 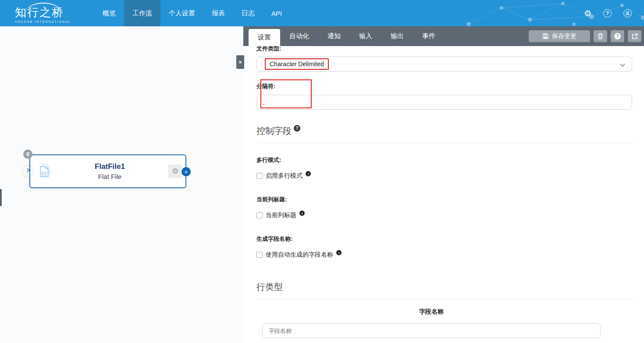 I want to click on generate-field-names-info-icon: i, so click(x=339, y=253).